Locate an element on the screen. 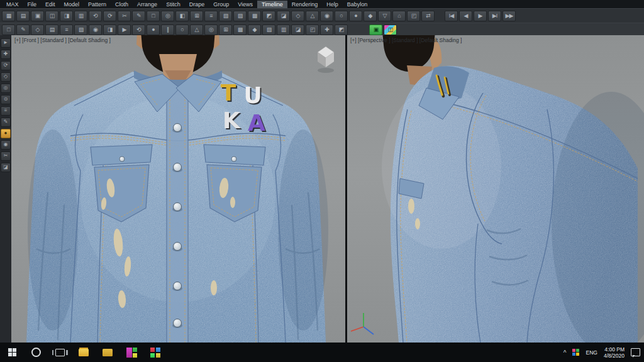 The image size is (644, 362). material-editor-icon: ◫ is located at coordinates (390, 30).